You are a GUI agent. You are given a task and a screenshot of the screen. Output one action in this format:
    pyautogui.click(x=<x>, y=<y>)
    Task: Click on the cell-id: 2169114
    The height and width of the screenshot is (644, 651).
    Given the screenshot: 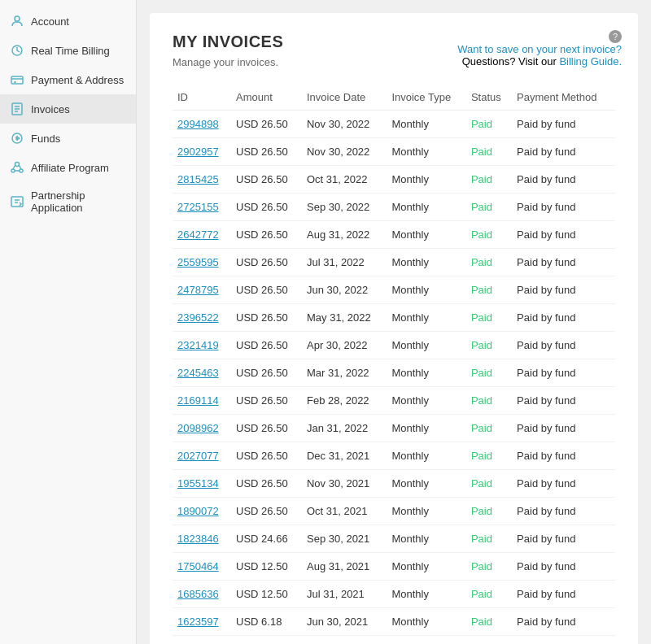 What is the action you would take?
    pyautogui.click(x=202, y=401)
    